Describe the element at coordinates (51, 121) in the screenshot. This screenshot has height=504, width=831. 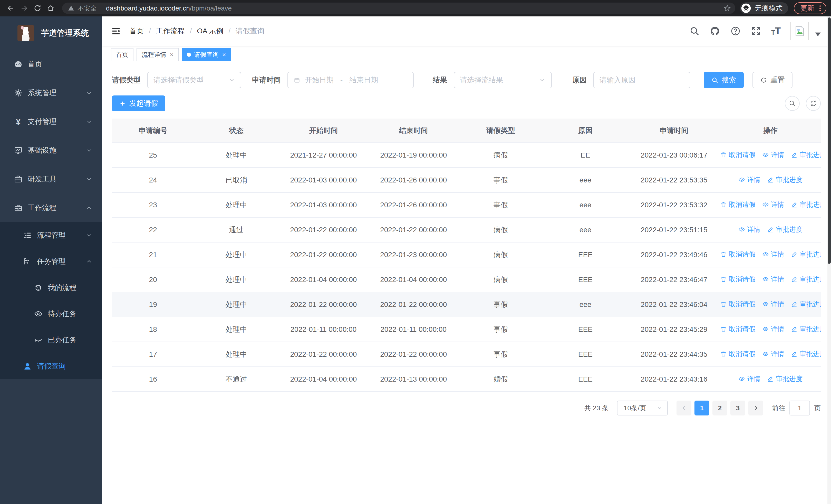
I see `sidebar-item-payment-management: ¥支付管理` at that location.